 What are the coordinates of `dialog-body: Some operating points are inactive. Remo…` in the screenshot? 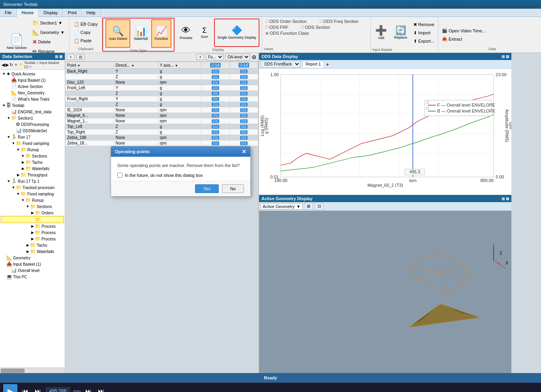 It's located at (181, 169).